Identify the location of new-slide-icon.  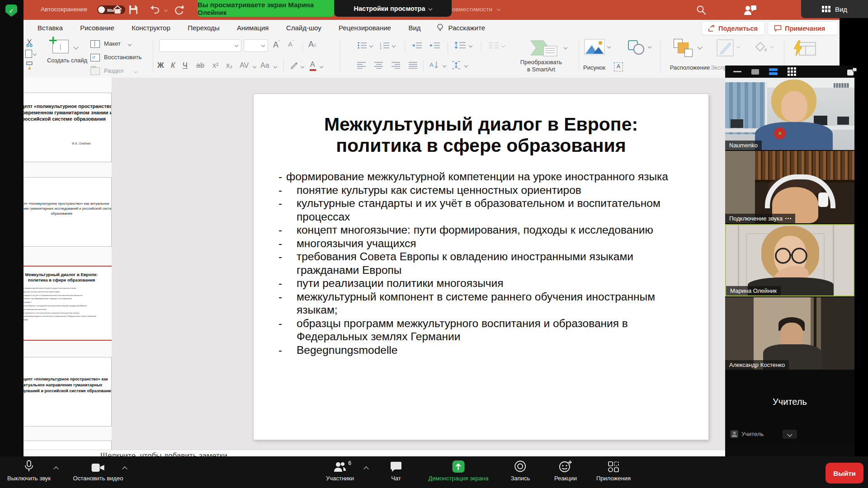
(61, 47).